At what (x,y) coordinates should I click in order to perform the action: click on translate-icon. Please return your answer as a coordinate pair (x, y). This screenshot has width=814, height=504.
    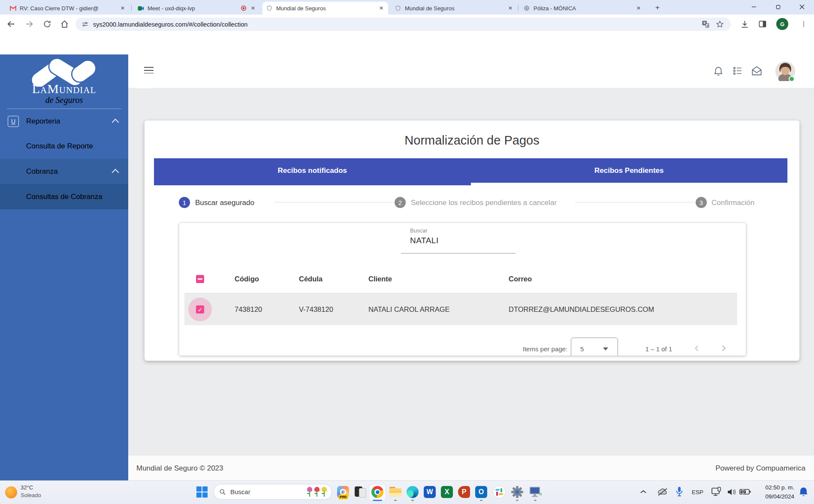
    Looking at the image, I should click on (706, 24).